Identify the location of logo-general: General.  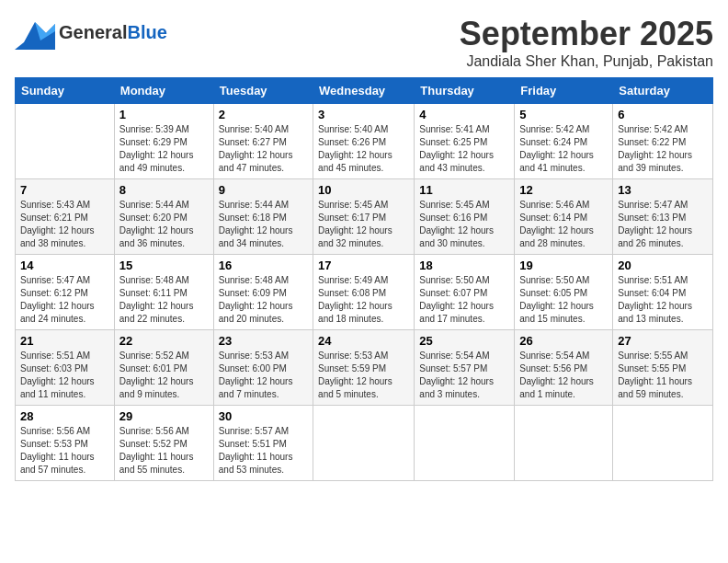
(93, 32).